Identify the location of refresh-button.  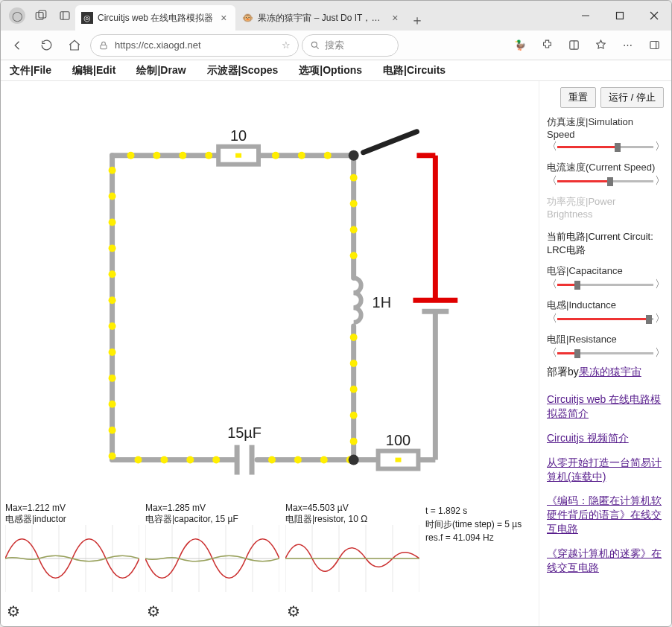
(46, 45).